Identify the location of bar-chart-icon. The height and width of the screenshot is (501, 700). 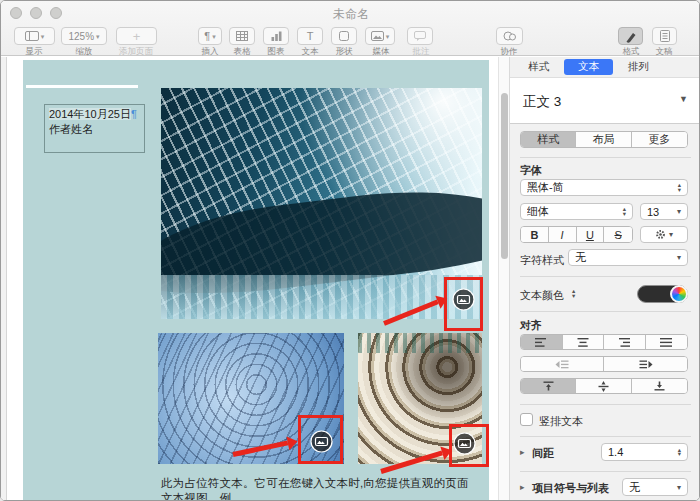
(276, 36).